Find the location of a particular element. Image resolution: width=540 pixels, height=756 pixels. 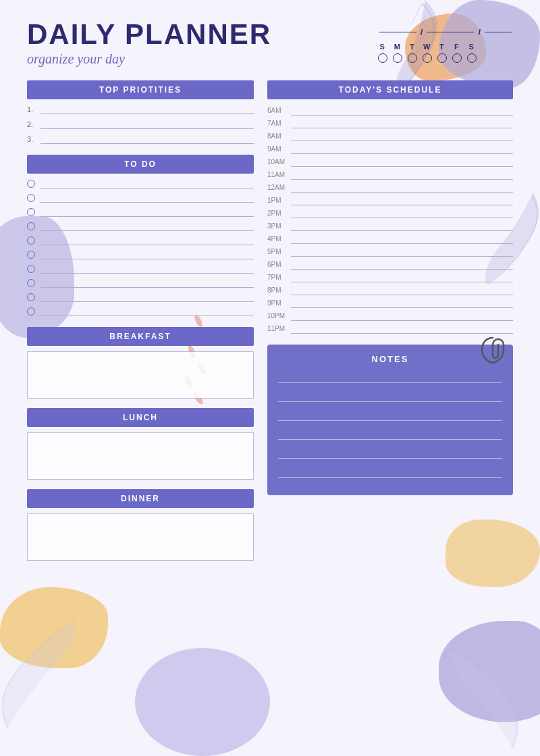

day-circle-m is located at coordinates (398, 58).